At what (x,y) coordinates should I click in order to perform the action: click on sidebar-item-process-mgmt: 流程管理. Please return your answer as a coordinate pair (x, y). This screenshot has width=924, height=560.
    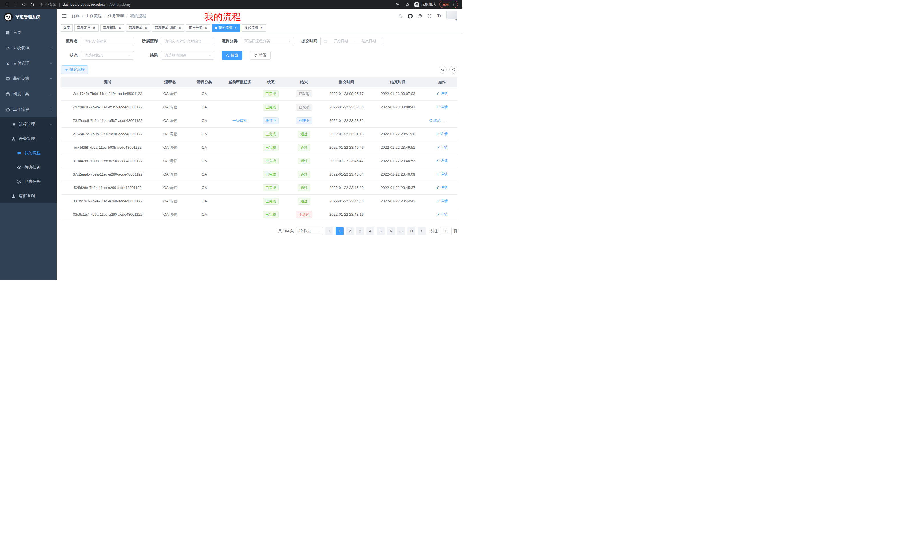
    Looking at the image, I should click on (28, 124).